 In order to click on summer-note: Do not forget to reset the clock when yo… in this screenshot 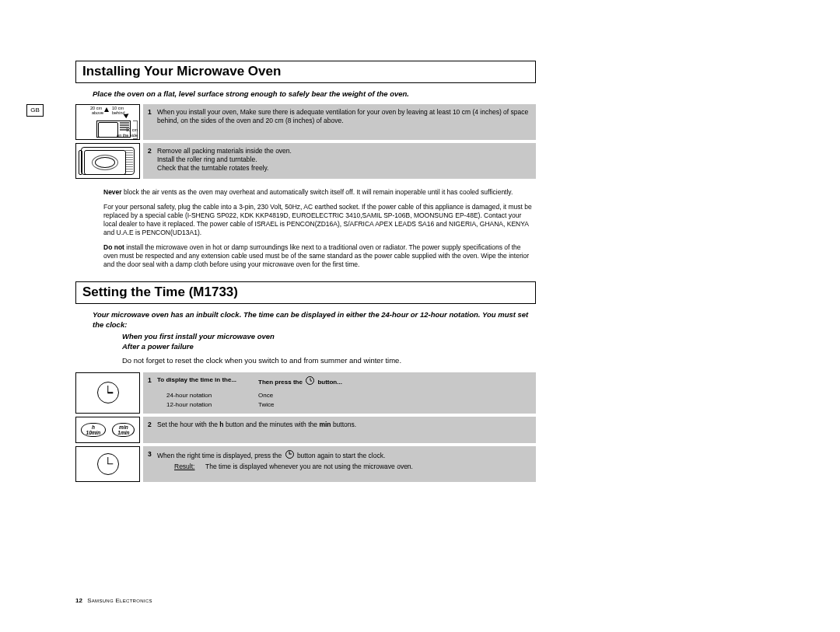, I will do `click(329, 361)`.